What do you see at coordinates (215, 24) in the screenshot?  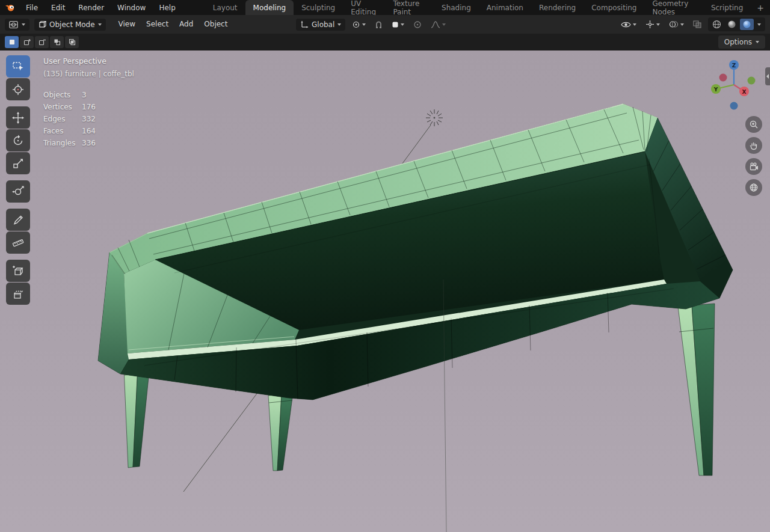 I see `menu-object: Object` at bounding box center [215, 24].